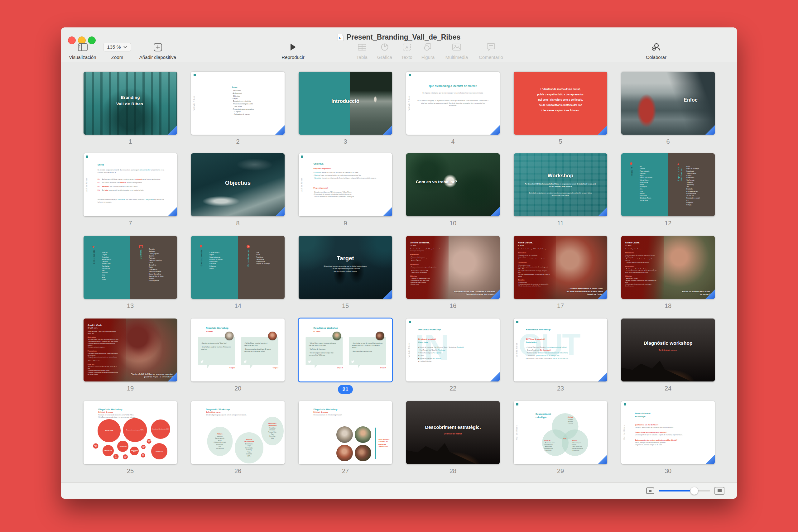 Image resolution: width=798 pixels, height=532 pixels. I want to click on concept-bubble: Patrimoni 54%, so click(123, 446).